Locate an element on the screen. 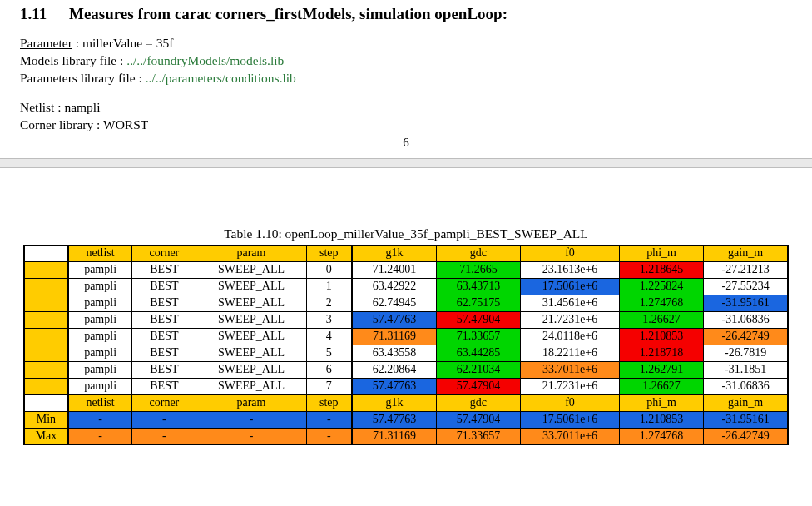 Image resolution: width=812 pixels, height=506 pixels. cell-f0: 31.4561e+6 is located at coordinates (571, 303).